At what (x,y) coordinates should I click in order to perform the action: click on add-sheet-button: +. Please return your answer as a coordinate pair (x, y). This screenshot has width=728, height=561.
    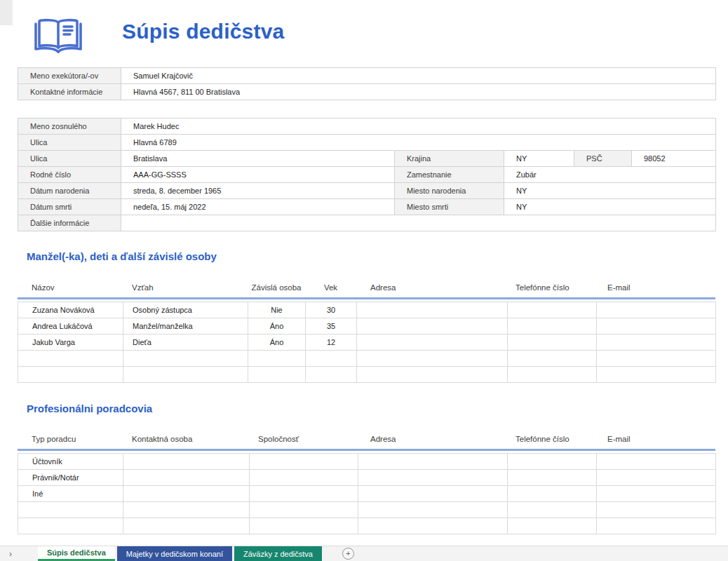
    Looking at the image, I should click on (348, 554).